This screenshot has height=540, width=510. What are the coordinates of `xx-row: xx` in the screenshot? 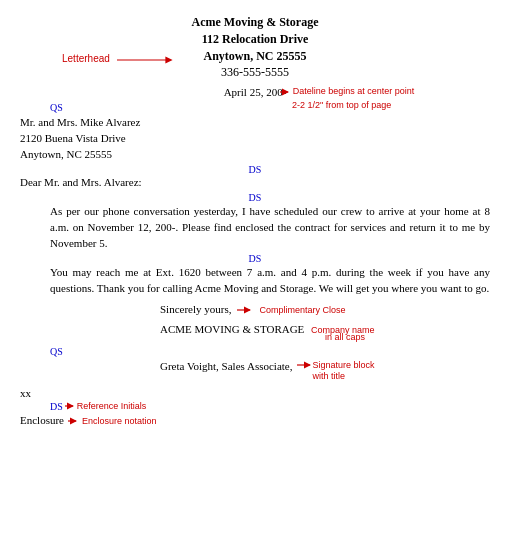 It's located at (255, 394).